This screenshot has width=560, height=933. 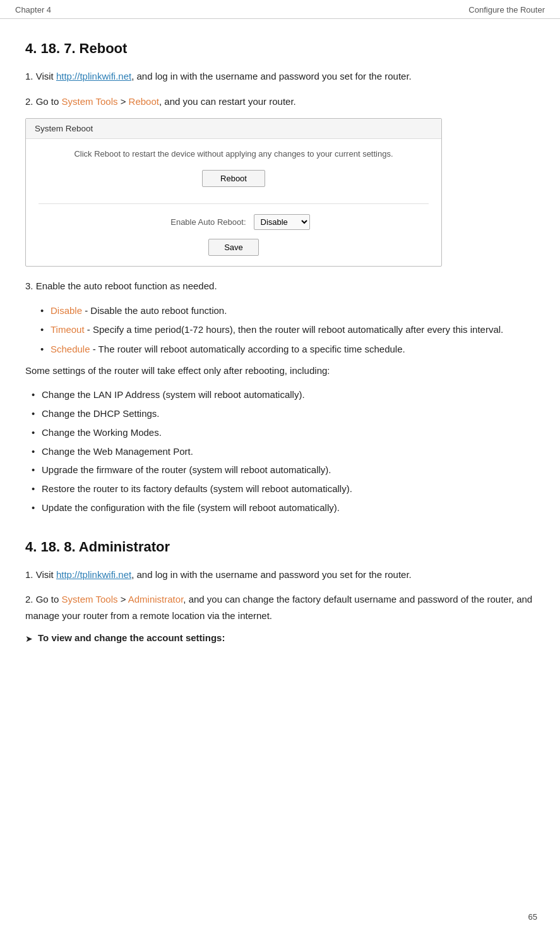 I want to click on header-bar: Chapter 4 Configure the Router, so click(x=280, y=9).